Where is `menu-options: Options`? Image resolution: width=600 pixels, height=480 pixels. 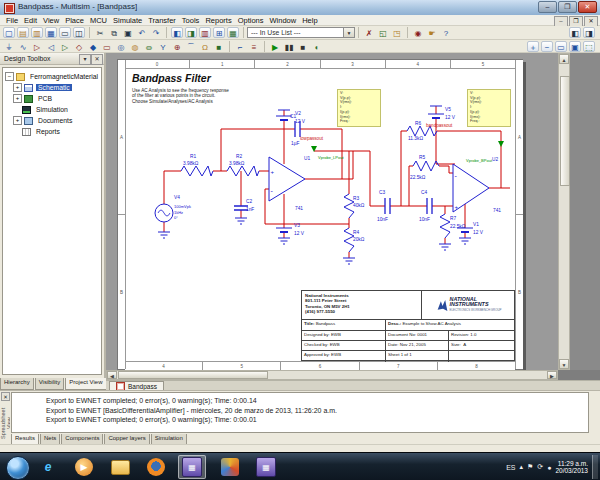 menu-options: Options is located at coordinates (251, 20).